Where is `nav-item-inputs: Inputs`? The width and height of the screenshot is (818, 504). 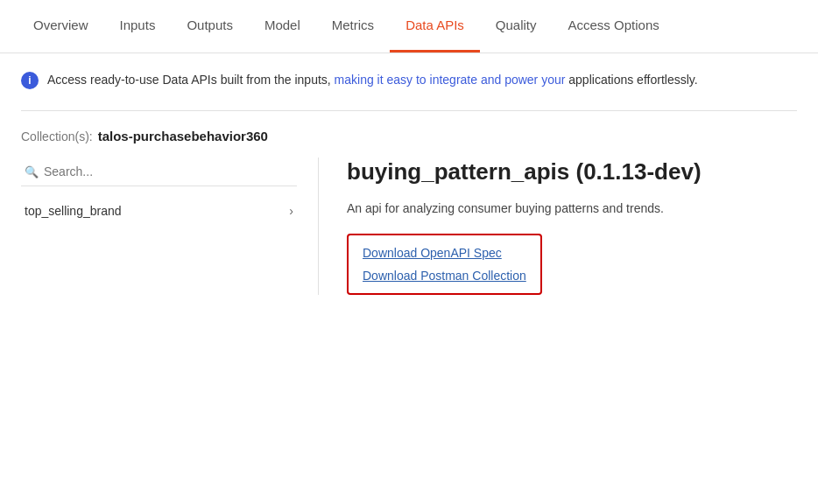 nav-item-inputs: Inputs is located at coordinates (138, 26).